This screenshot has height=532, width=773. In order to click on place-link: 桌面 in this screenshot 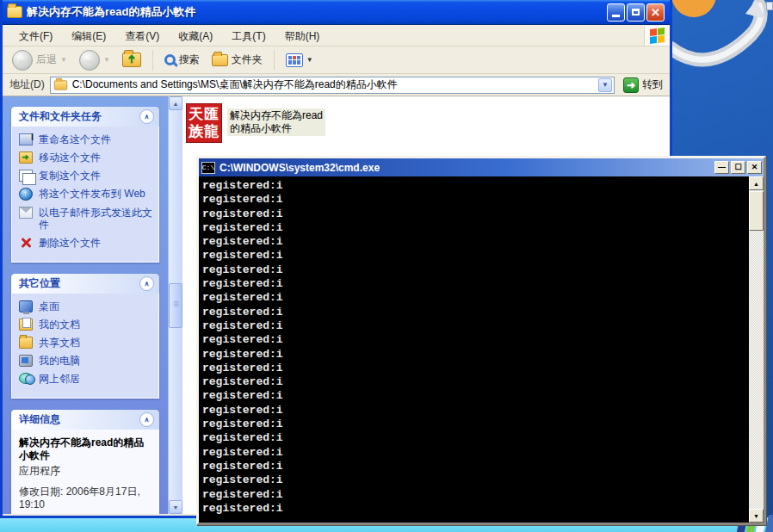, I will do `click(86, 306)`.